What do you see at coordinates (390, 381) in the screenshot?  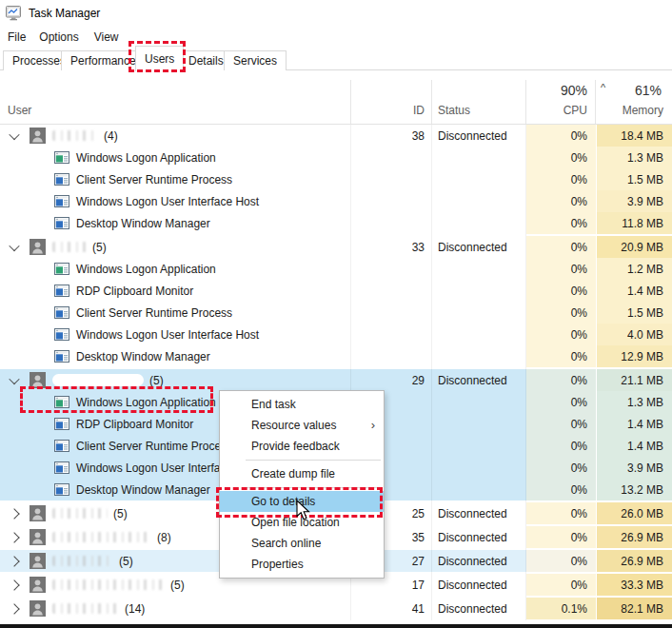 I see `id-cell: 29` at bounding box center [390, 381].